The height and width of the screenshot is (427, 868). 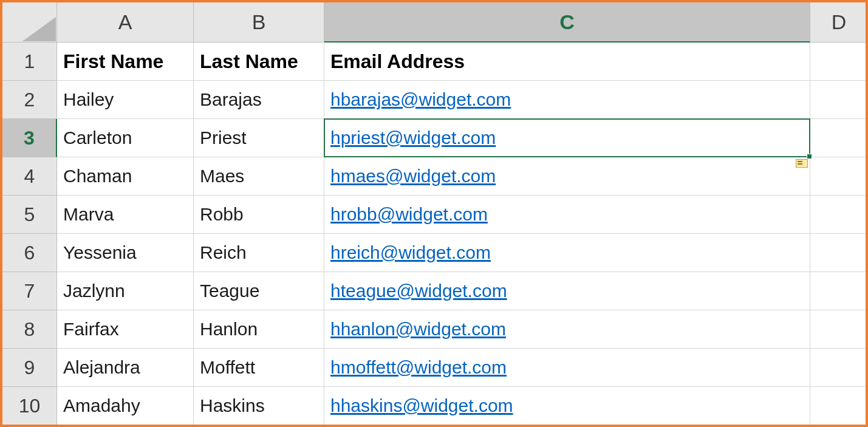 I want to click on select-all-corner, so click(x=30, y=22).